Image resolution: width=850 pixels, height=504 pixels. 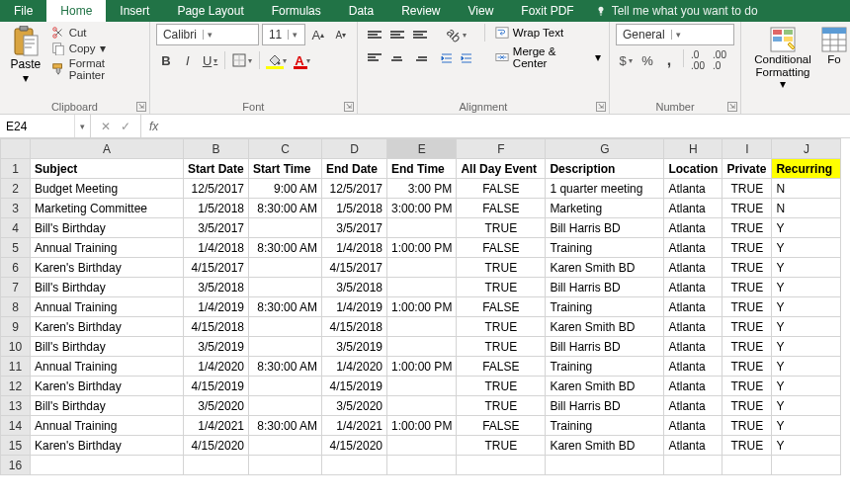 I want to click on fx-label: fx, so click(x=154, y=126).